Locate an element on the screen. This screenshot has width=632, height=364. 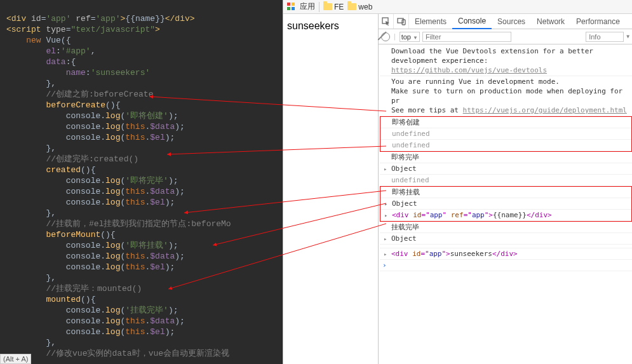
deploy-link: https://vuejs.org/guide/deployment.html is located at coordinates (545, 111).